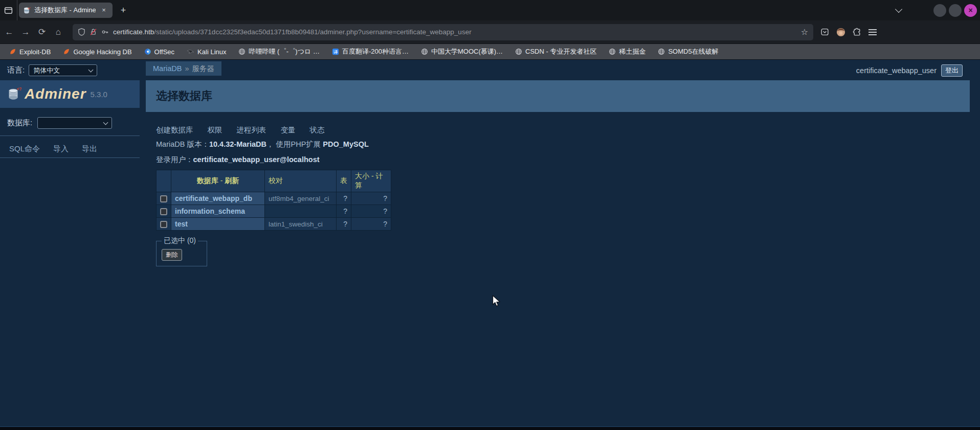 Image resolution: width=980 pixels, height=430 pixels. Describe the element at coordinates (181, 224) in the screenshot. I see `database-link: test` at that location.